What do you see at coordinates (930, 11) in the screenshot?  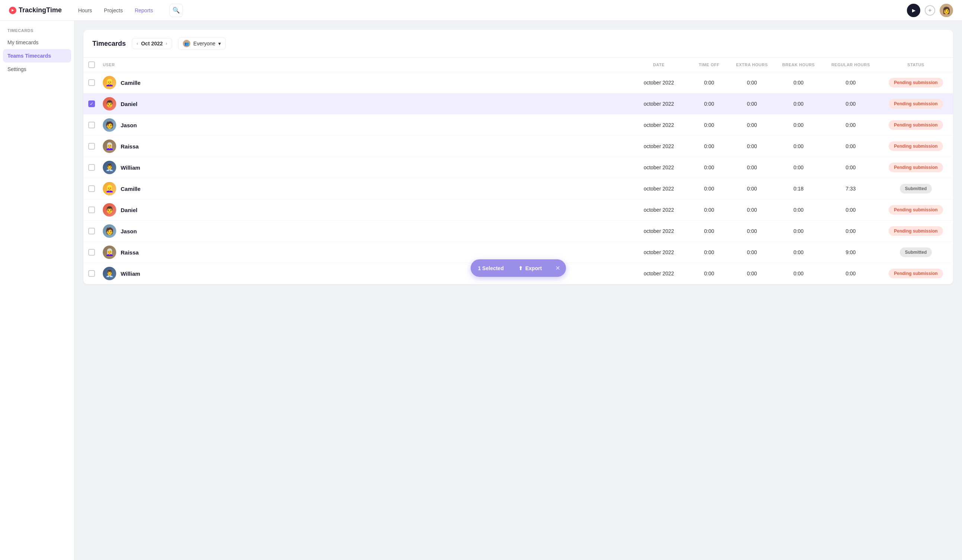 I see `plus-icon: +` at bounding box center [930, 11].